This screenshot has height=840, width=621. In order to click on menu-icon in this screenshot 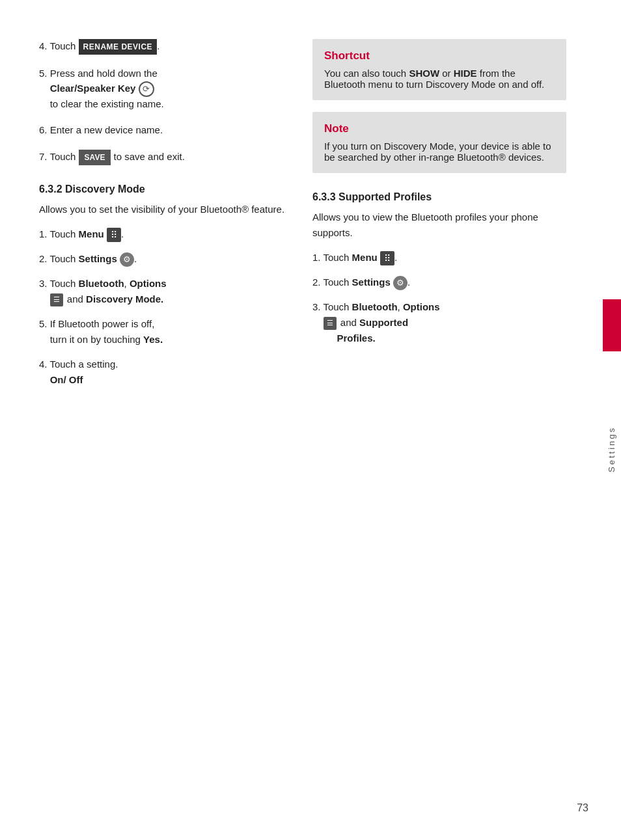, I will do `click(114, 235)`.